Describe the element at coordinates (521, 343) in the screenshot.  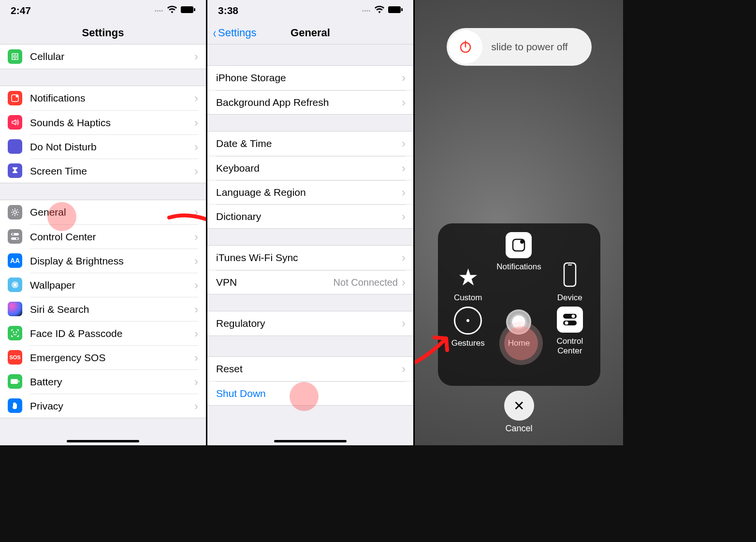
I see `tap-indicator` at that location.